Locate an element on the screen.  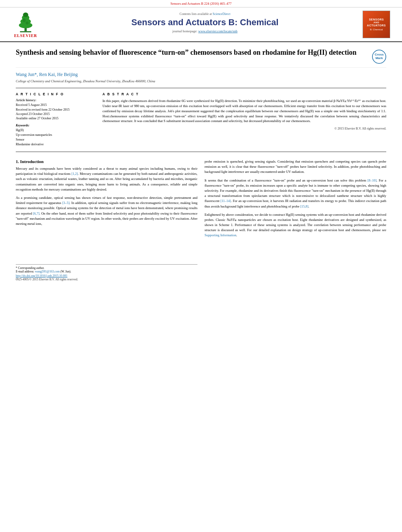
keyword-2: Up-conversion nanoparticles is located at coordinates (55, 135).